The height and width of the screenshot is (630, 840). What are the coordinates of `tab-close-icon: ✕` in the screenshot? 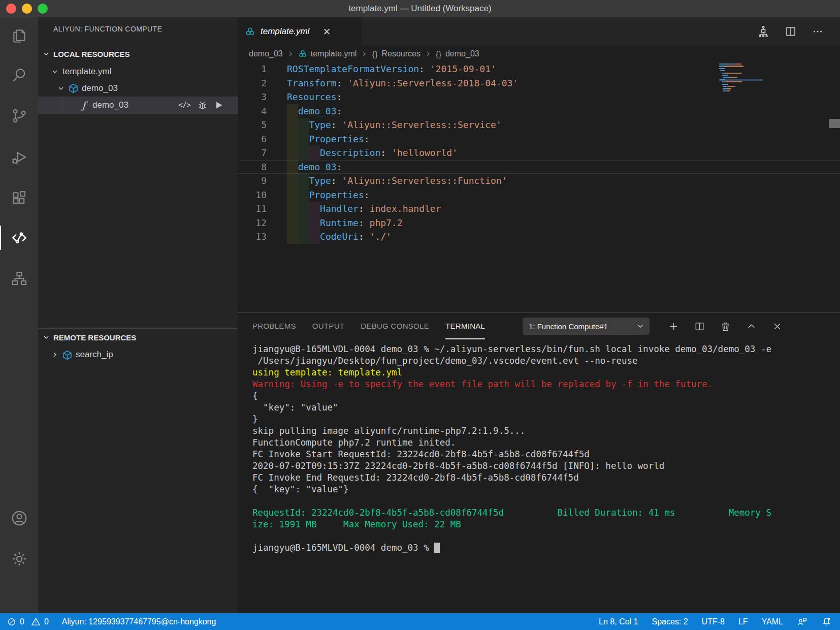 It's located at (327, 32).